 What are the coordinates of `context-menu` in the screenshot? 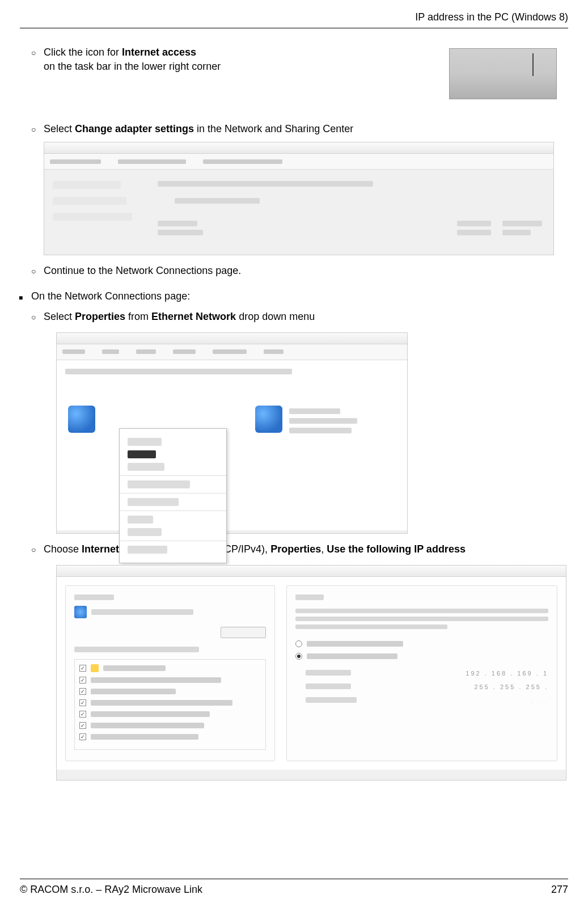 It's located at (173, 496).